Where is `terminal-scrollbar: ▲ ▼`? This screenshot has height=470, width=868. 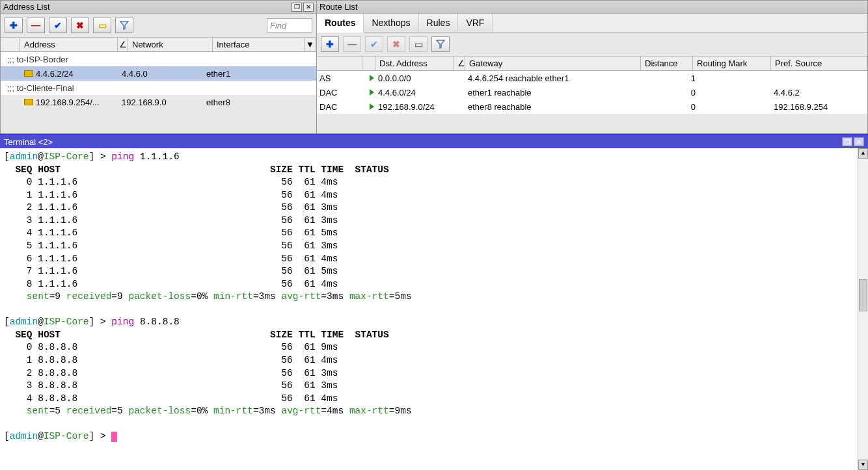 terminal-scrollbar: ▲ ▼ is located at coordinates (863, 309).